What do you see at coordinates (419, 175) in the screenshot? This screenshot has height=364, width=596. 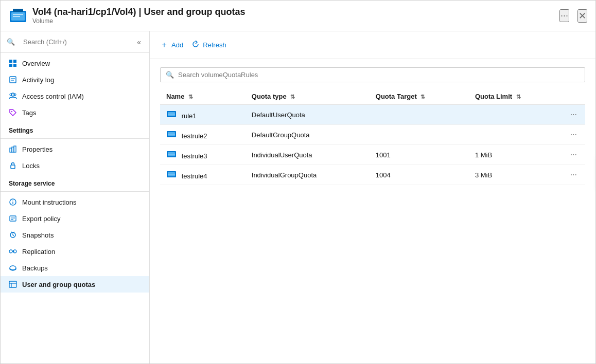 I see `cell-quota-target: 1004` at bounding box center [419, 175].